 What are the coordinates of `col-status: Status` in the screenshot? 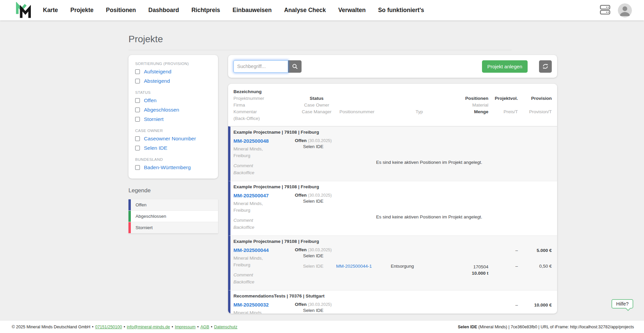 It's located at (317, 98).